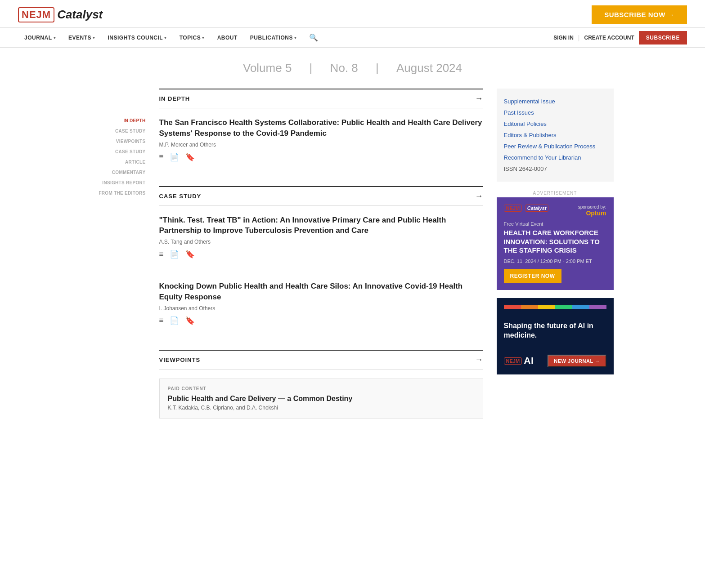  Describe the element at coordinates (479, 196) in the screenshot. I see `section-arrow-case-study: →` at that location.